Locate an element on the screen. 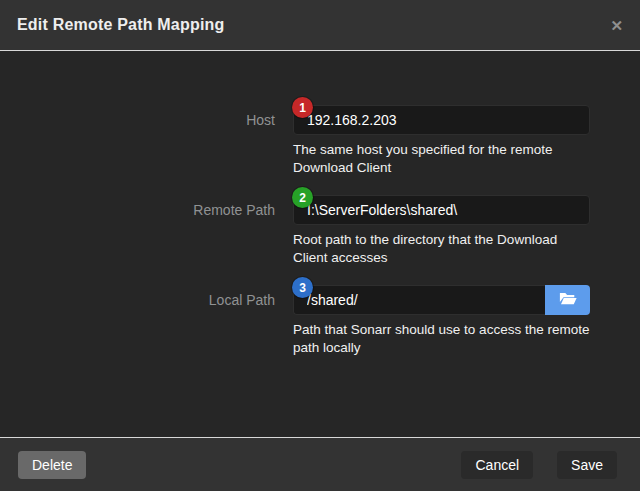 This screenshot has height=491, width=640. host-help-text: The same host you specified for the remo… is located at coordinates (442, 159).